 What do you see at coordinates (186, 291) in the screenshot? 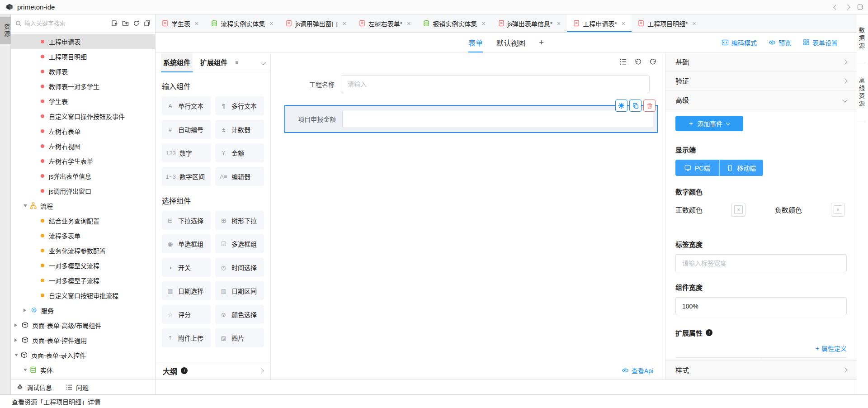
I see `palette-component-tile: ▦ 日期选择` at bounding box center [186, 291].